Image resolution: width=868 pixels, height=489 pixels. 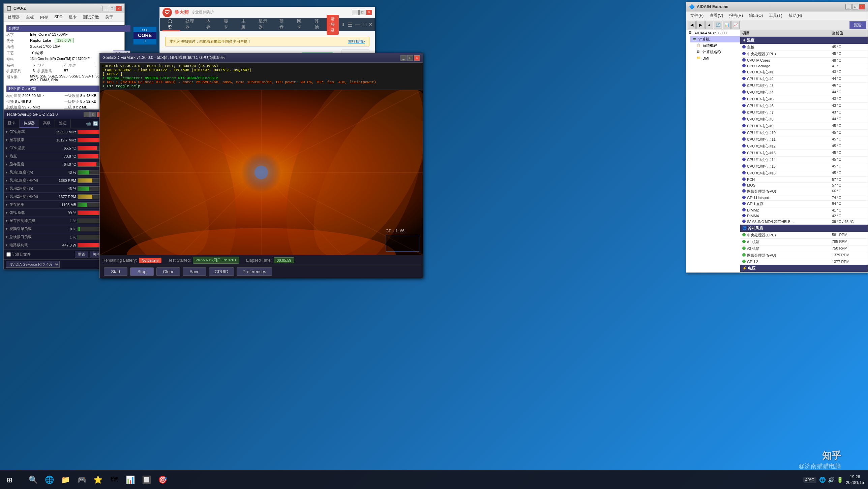 I want to click on taskbar-network-icon: 🌐, so click(x=822, y=480).